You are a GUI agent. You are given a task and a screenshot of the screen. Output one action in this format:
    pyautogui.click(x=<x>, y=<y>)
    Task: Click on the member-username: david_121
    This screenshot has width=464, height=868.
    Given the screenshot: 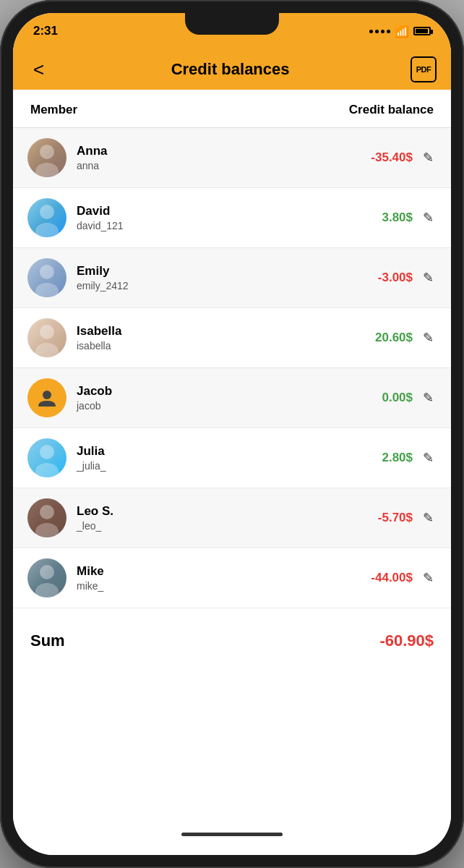 What is the action you would take?
    pyautogui.click(x=215, y=226)
    